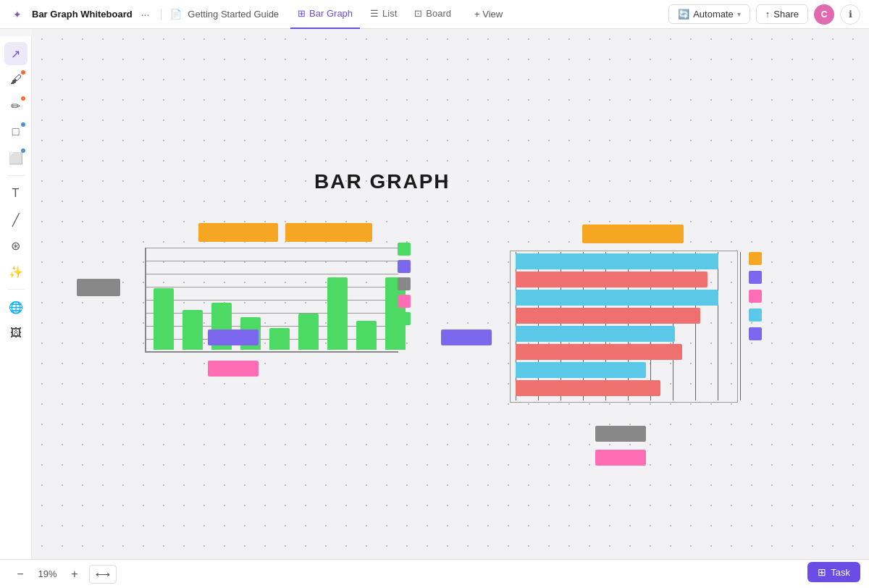 The image size is (869, 588). Describe the element at coordinates (713, 14) in the screenshot. I see `automate-label: Automate` at that location.